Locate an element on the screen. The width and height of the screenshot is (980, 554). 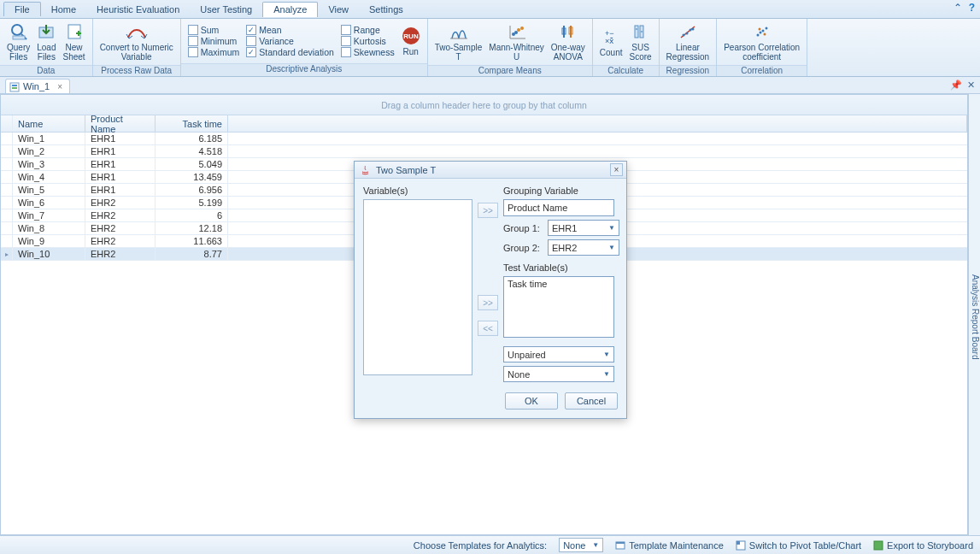
grouping-variable-input is located at coordinates (559, 208).